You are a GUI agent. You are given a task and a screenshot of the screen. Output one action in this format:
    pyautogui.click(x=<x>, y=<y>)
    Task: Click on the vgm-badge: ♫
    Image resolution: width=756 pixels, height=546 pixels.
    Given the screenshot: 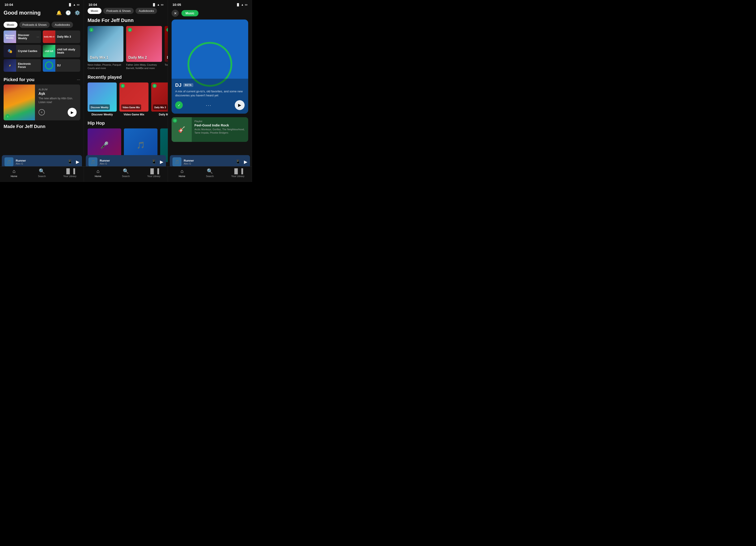 What is the action you would take?
    pyautogui.click(x=123, y=86)
    